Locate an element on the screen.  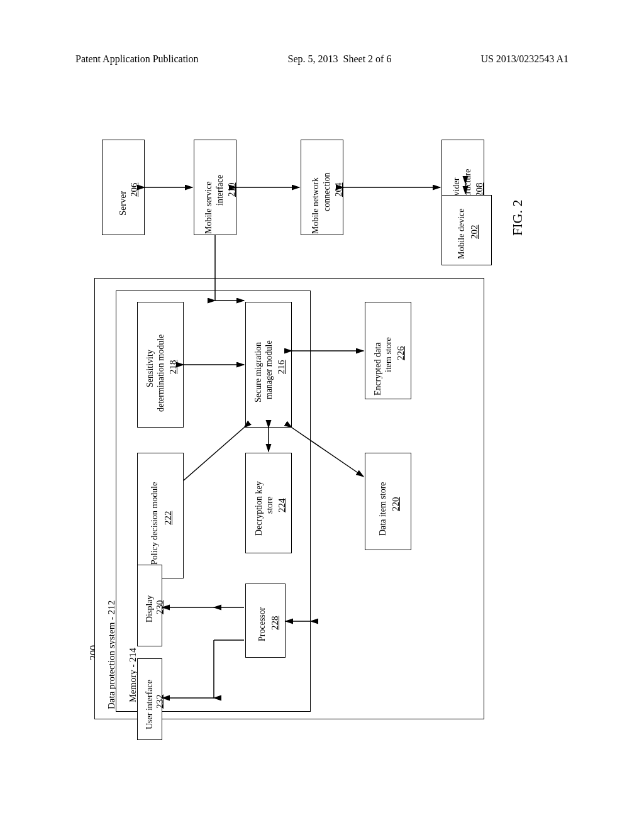
pub-number: US 2013/0232543 A1 is located at coordinates (525, 59).